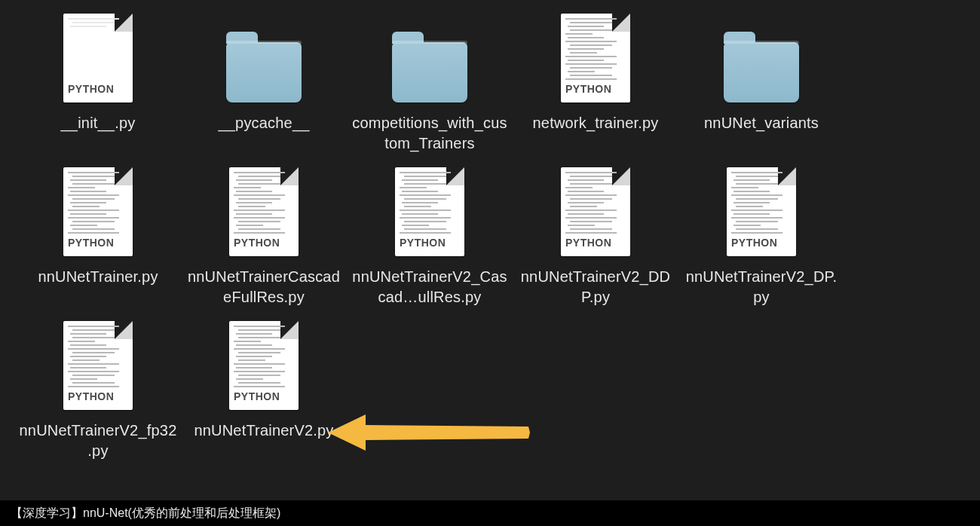 The width and height of the screenshot is (980, 526). I want to click on file-label: network_trainer.py, so click(596, 124).